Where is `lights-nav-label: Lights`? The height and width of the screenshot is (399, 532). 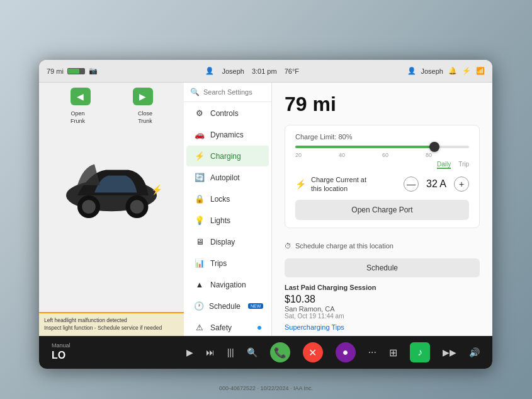 lights-nav-label: Lights is located at coordinates (220, 221).